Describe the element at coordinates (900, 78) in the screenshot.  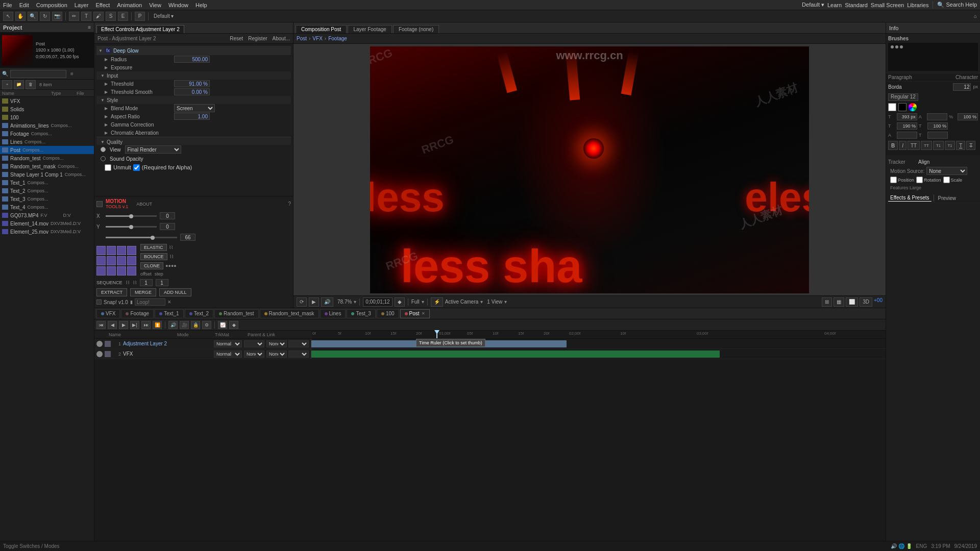
I see `paragraph-tab: Paragraph` at that location.